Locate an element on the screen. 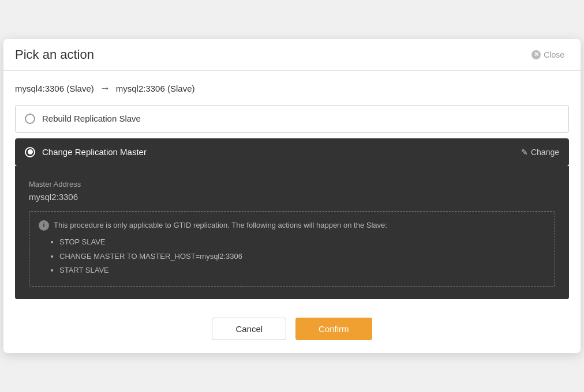  info-text: This procedure is only applicable to GTI… is located at coordinates (220, 226).